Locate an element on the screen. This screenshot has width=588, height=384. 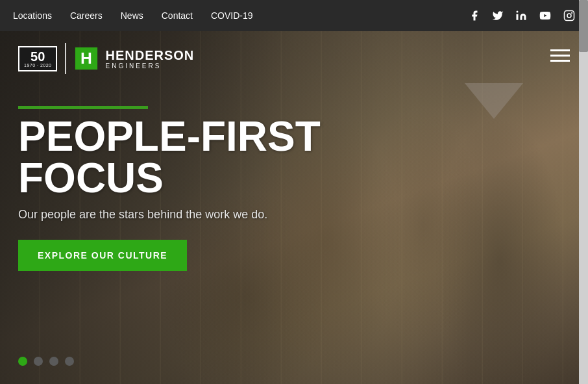
henderson-h-icon: H is located at coordinates (86, 58).